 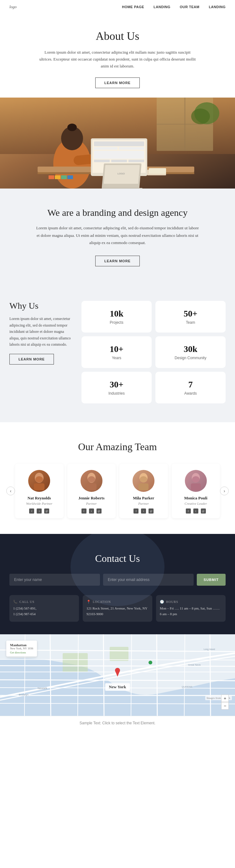 What do you see at coordinates (196, 503) in the screenshot?
I see `team-role-3: Creative Leader` at bounding box center [196, 503].